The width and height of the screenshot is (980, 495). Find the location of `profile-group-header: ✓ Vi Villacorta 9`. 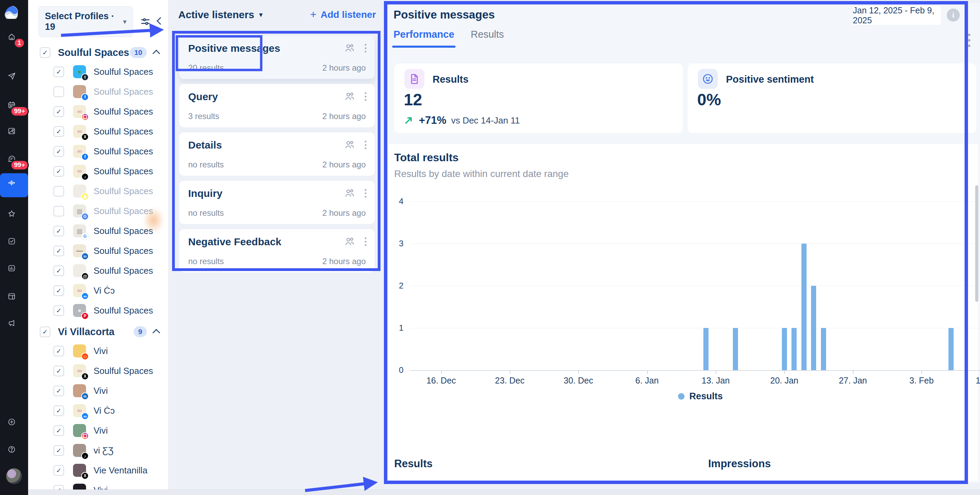

profile-group-header: ✓ Vi Villacorta 9 is located at coordinates (98, 332).